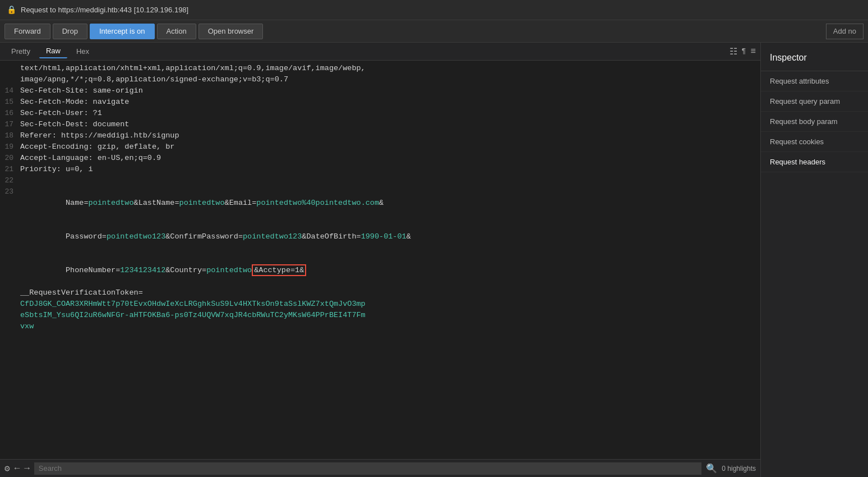  I want to click on menu-icon: ≡, so click(753, 52).